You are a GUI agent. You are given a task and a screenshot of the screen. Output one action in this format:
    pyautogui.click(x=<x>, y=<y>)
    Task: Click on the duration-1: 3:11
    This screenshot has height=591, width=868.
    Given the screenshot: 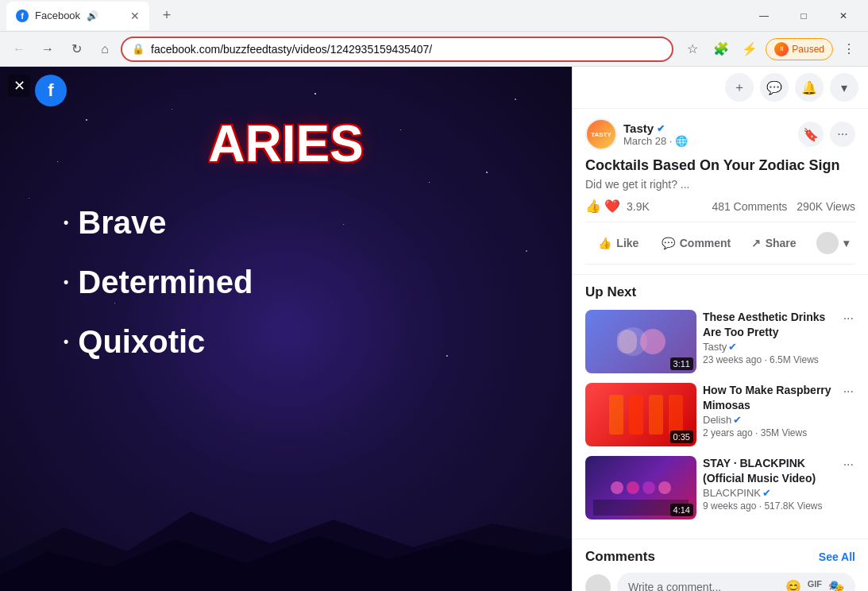 What is the action you would take?
    pyautogui.click(x=681, y=364)
    